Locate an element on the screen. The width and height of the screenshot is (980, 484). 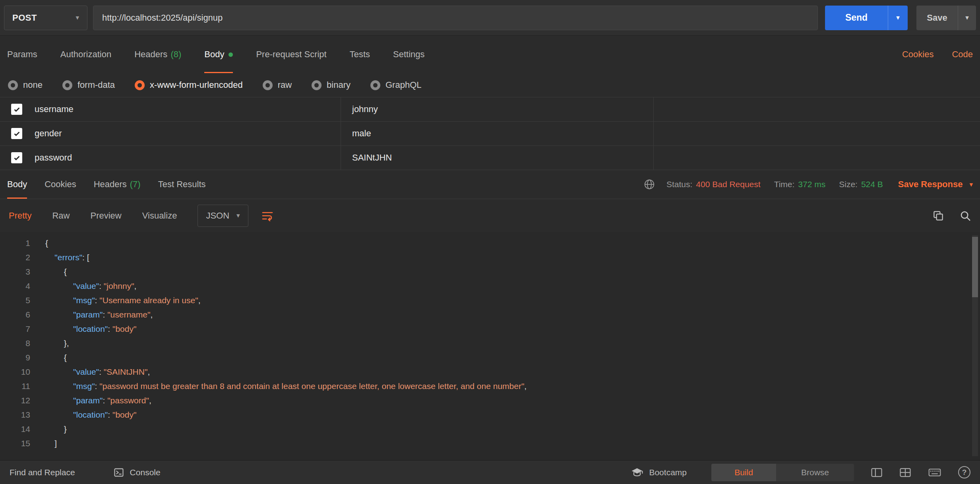
view-mode-raw: Raw is located at coordinates (61, 216).